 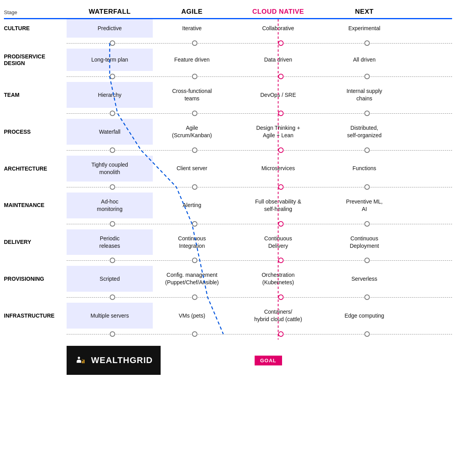 What do you see at coordinates (264, 360) in the screenshot?
I see `goal-badge-wrapper: GOAL` at bounding box center [264, 360].